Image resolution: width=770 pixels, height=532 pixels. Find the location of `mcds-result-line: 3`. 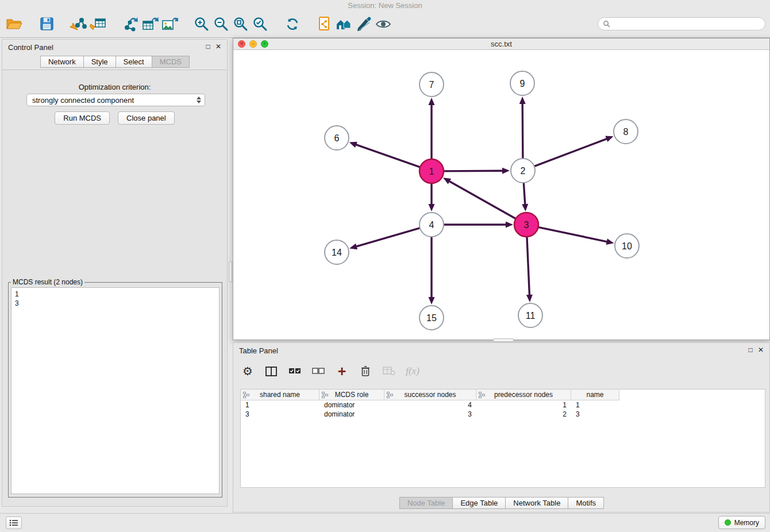

mcds-result-line: 3 is located at coordinates (115, 303).